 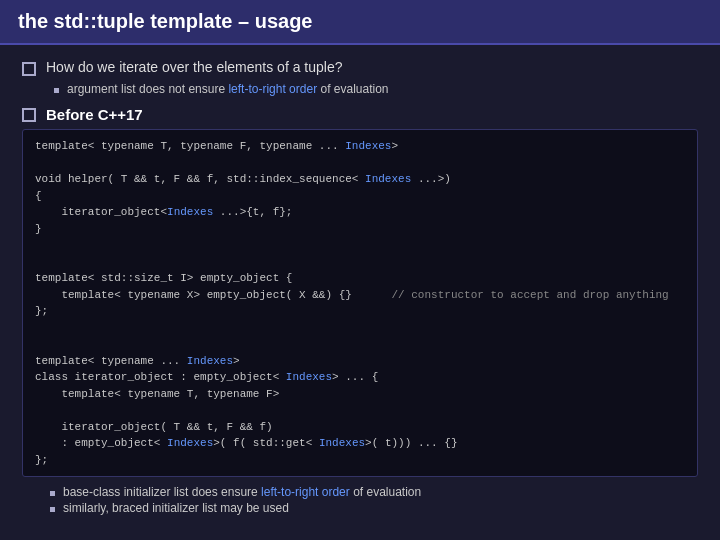 What do you see at coordinates (360, 444) in the screenshot?
I see `code-line-17: : empty_object< Indexes>( f( std::get< I…` at bounding box center [360, 444].